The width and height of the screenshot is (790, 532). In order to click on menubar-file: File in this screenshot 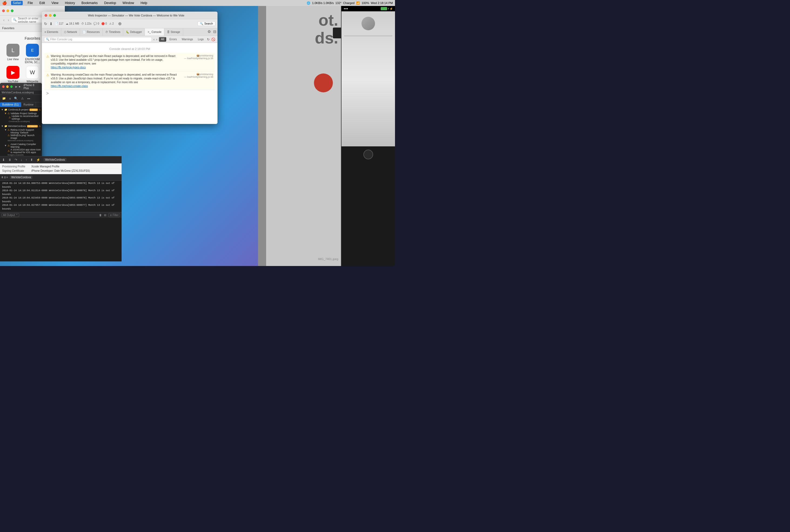, I will do `click(30, 3)`.